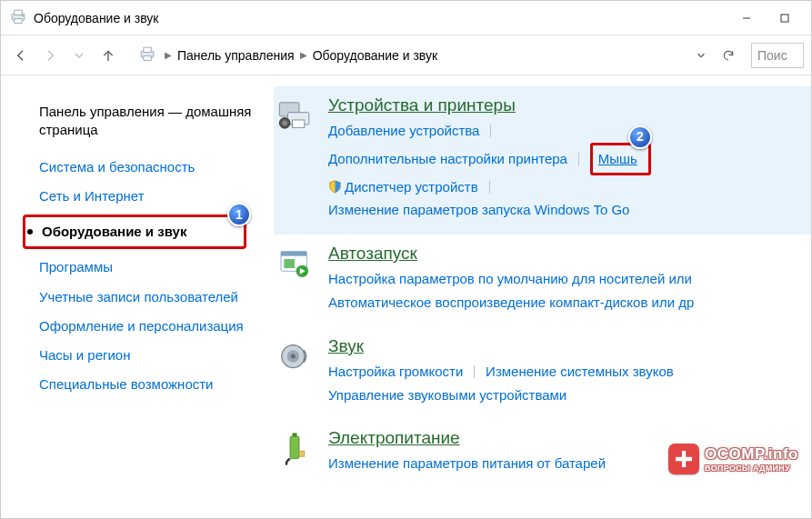 The image size is (812, 519). Describe the element at coordinates (701, 55) in the screenshot. I see `address-history-button` at that location.